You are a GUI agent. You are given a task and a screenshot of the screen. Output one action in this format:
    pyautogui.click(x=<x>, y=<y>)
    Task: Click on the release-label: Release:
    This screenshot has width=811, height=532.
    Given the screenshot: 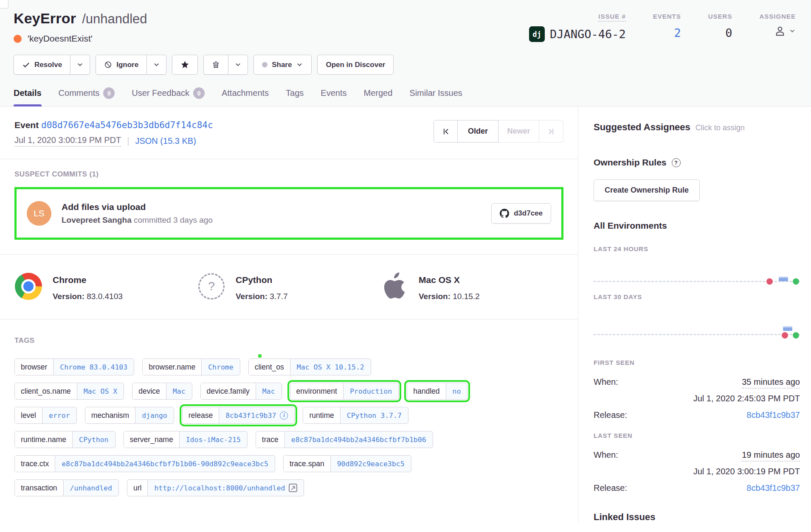 What is the action you would take?
    pyautogui.click(x=611, y=488)
    